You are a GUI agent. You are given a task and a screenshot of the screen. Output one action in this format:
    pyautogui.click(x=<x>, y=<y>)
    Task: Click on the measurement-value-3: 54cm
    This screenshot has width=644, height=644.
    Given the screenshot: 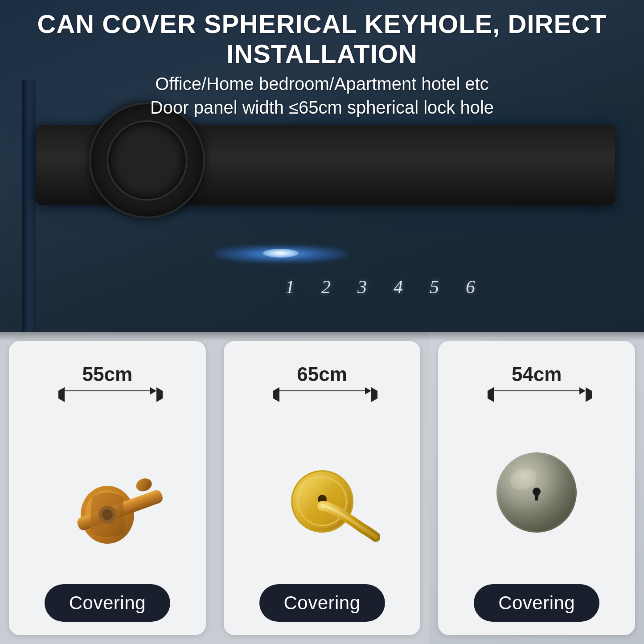 What is the action you would take?
    pyautogui.click(x=537, y=374)
    